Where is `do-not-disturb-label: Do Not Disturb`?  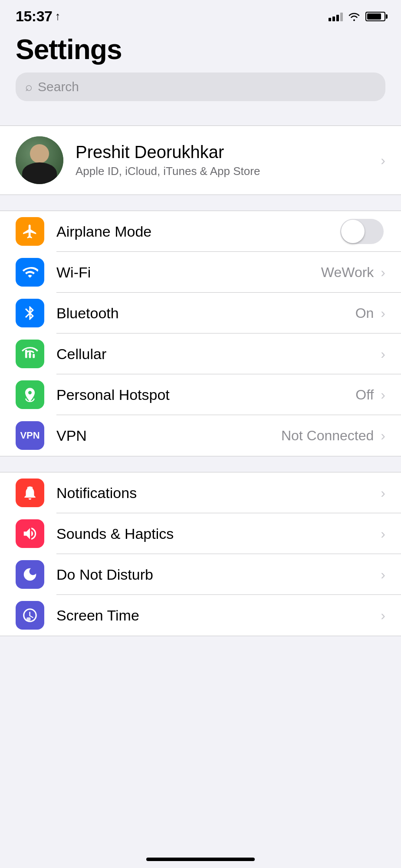 do-not-disturb-label: Do Not Disturb is located at coordinates (218, 575).